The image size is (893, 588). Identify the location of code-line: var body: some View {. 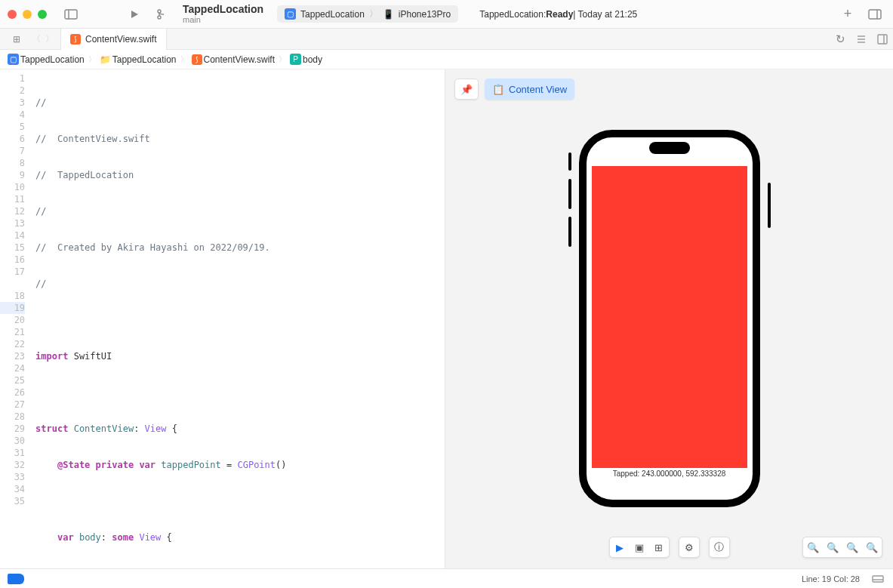
(240, 537).